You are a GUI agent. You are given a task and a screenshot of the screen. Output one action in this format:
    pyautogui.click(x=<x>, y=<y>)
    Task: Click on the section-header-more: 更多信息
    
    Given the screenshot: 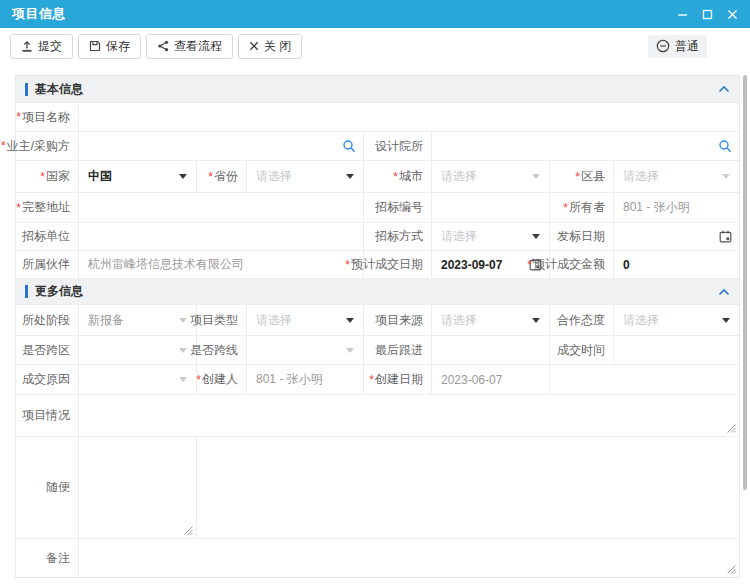 What is the action you would take?
    pyautogui.click(x=378, y=291)
    